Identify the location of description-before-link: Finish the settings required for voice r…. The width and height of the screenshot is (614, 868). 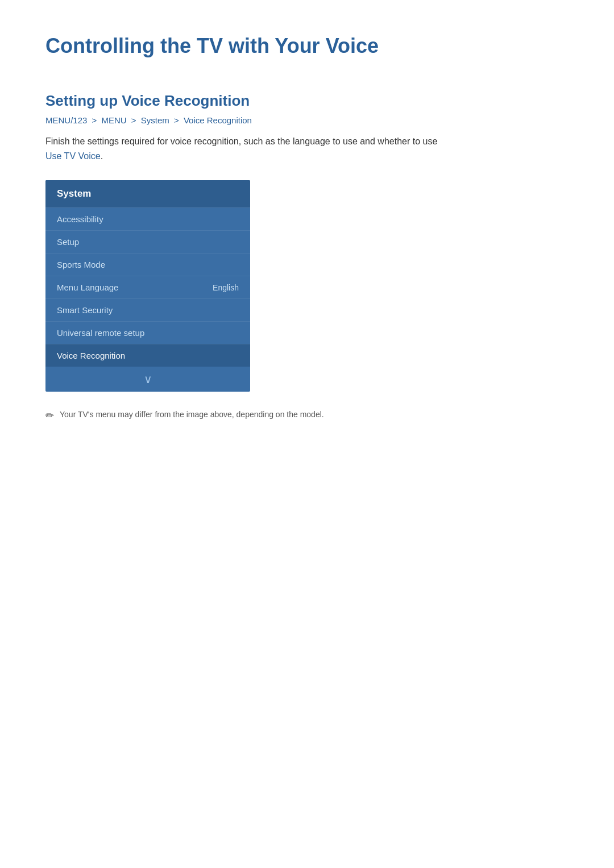
(241, 141).